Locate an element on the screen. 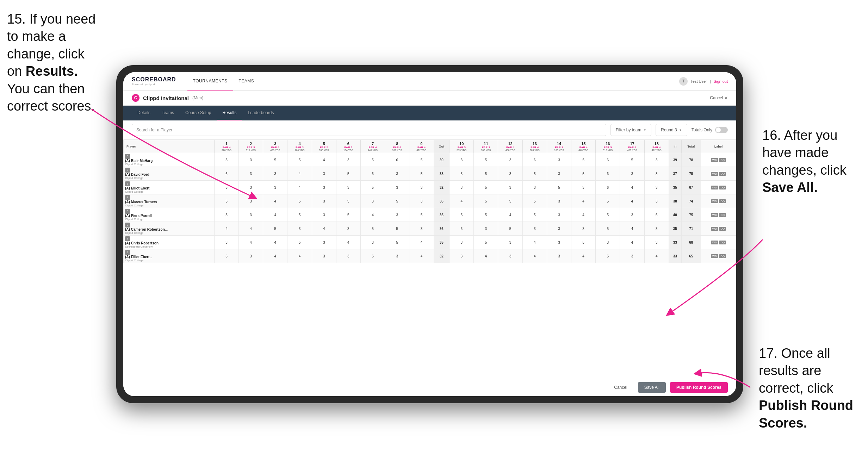  score-hole-13: 3 is located at coordinates (535, 229).